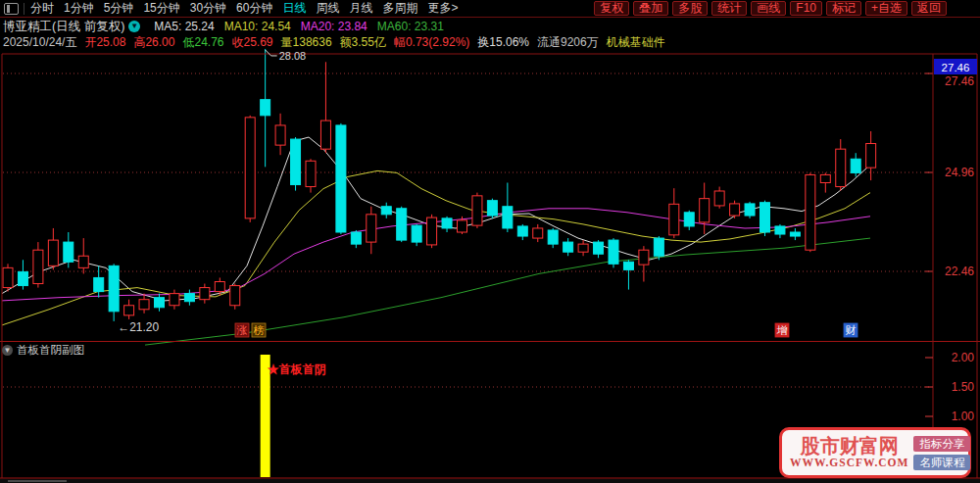  I want to click on sub-panel-title-row: ▼ 首板首阴副图, so click(43, 351).